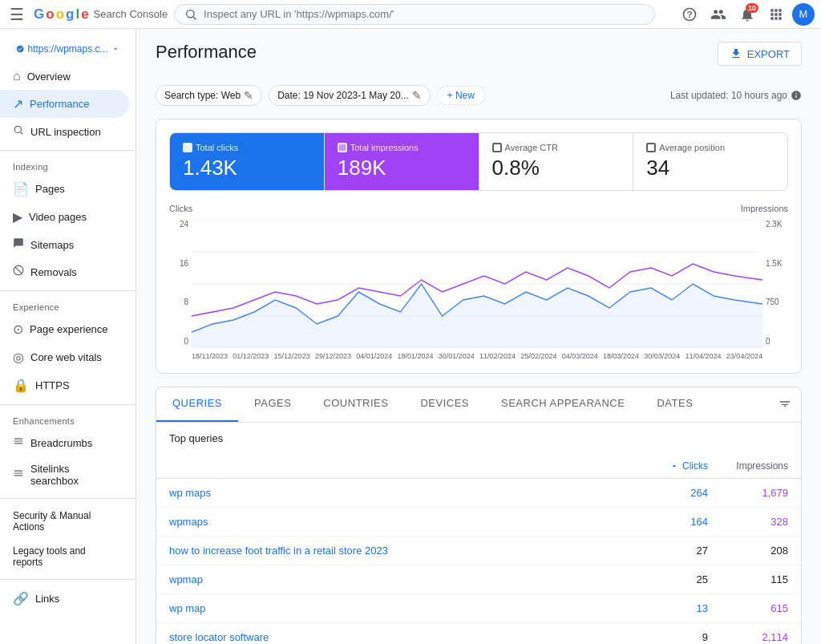  What do you see at coordinates (64, 521) in the screenshot?
I see `sidebar-item-security: Security & Manual Actions` at bounding box center [64, 521].